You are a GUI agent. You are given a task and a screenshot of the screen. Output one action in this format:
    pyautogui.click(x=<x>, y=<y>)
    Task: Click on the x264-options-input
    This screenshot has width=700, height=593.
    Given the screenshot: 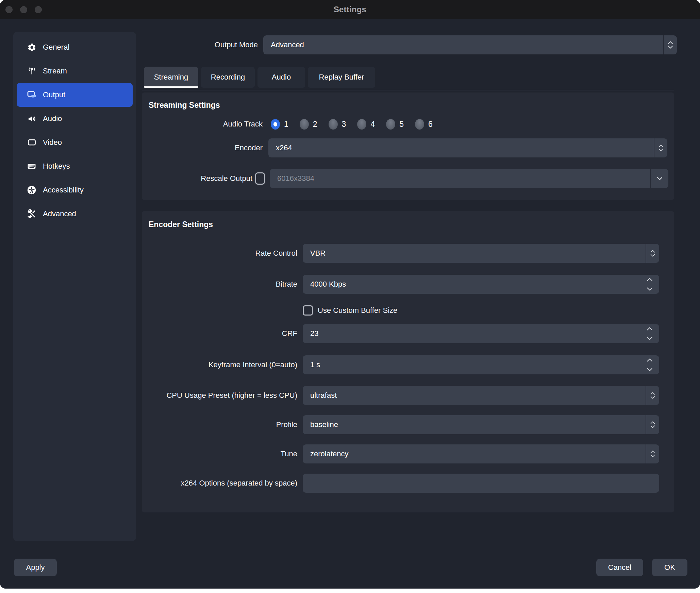 What is the action you would take?
    pyautogui.click(x=481, y=483)
    